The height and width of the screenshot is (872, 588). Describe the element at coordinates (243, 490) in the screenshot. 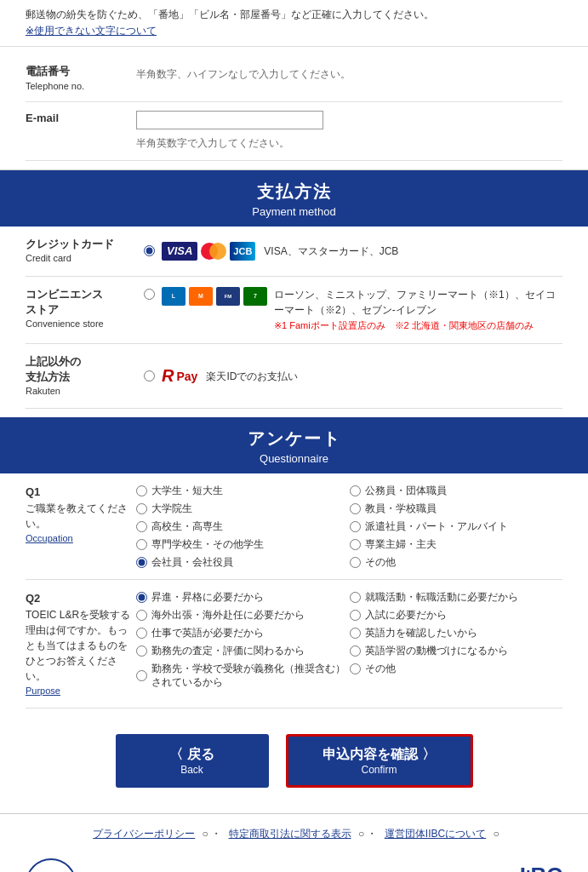

I see `q1-opt-univ: 大学生・短大生` at that location.